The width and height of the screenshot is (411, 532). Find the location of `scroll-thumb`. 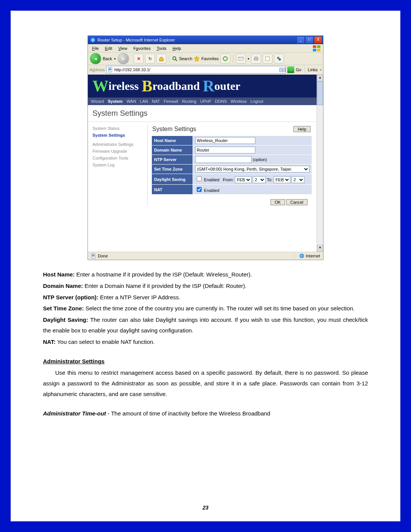

scroll-thumb is located at coordinates (320, 93).